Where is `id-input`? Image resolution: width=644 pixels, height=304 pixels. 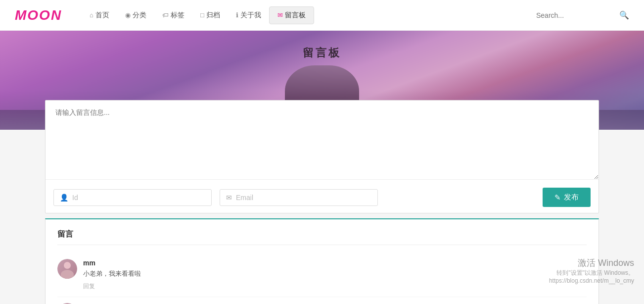 id-input is located at coordinates (138, 198).